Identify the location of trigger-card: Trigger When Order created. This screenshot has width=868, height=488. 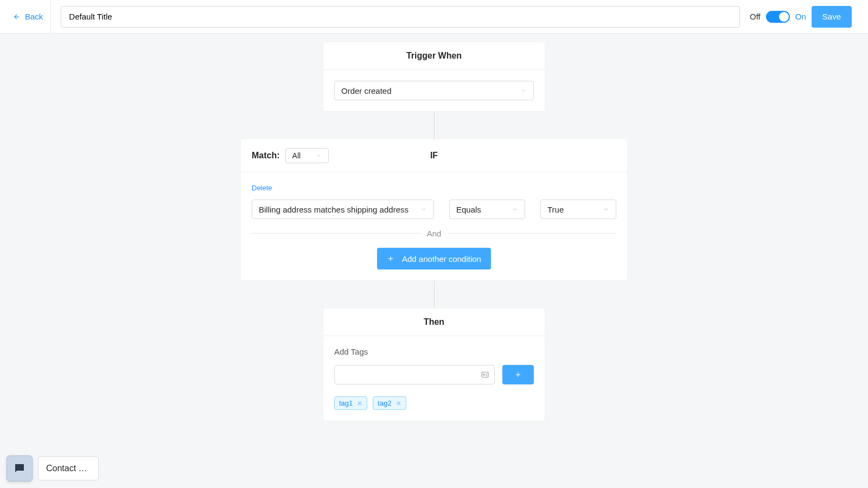
(434, 77).